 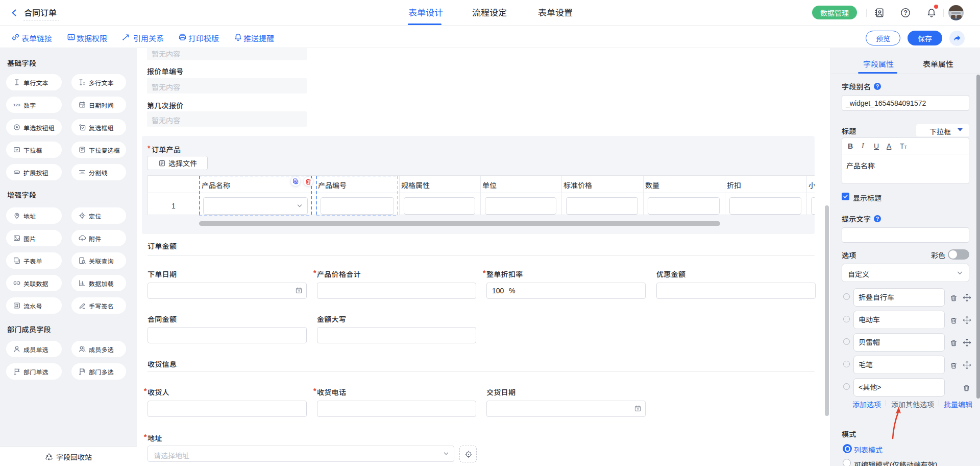 I want to click on svg-text: 123, so click(x=17, y=105).